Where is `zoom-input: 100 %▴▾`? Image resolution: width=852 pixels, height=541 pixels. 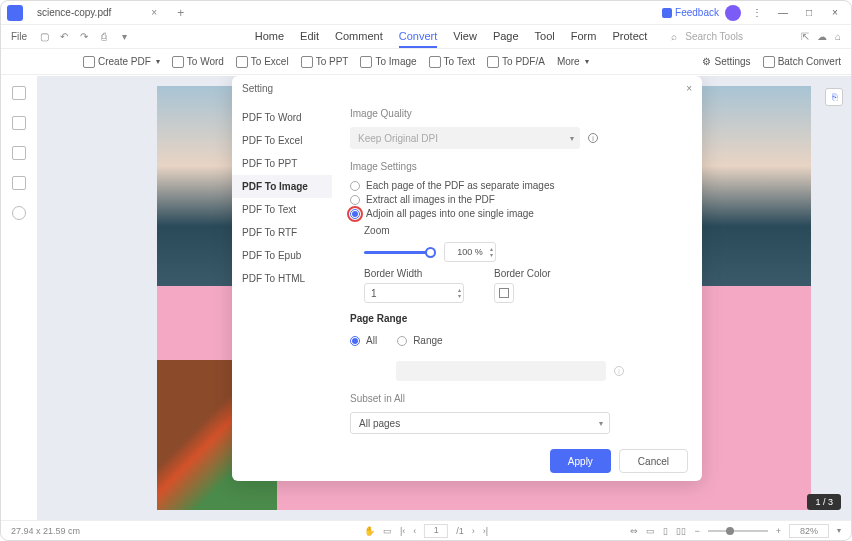 zoom-input: 100 %▴▾ is located at coordinates (470, 252).